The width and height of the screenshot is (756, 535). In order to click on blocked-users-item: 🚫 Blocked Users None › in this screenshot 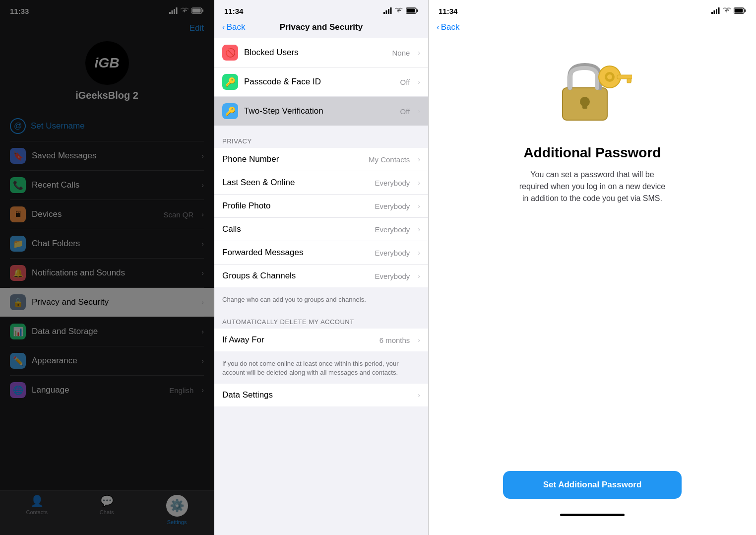, I will do `click(321, 53)`.